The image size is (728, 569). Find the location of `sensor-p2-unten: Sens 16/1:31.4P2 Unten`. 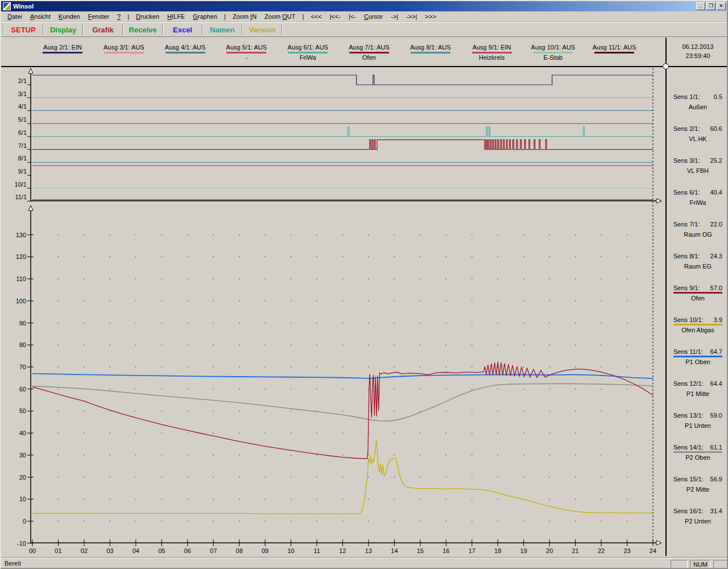

sensor-p2-unten: Sens 16/1:31.4P2 Unten is located at coordinates (698, 523).